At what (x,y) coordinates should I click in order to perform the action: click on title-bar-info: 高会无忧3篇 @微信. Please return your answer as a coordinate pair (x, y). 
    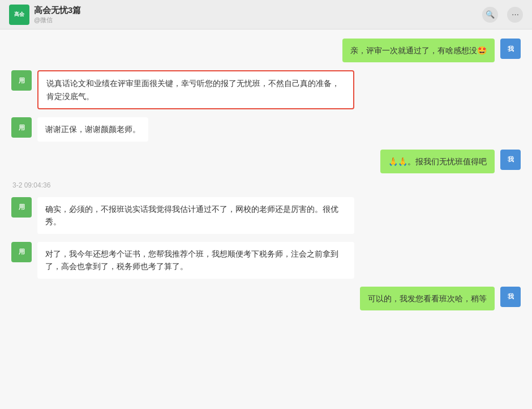
    Looking at the image, I should click on (58, 15).